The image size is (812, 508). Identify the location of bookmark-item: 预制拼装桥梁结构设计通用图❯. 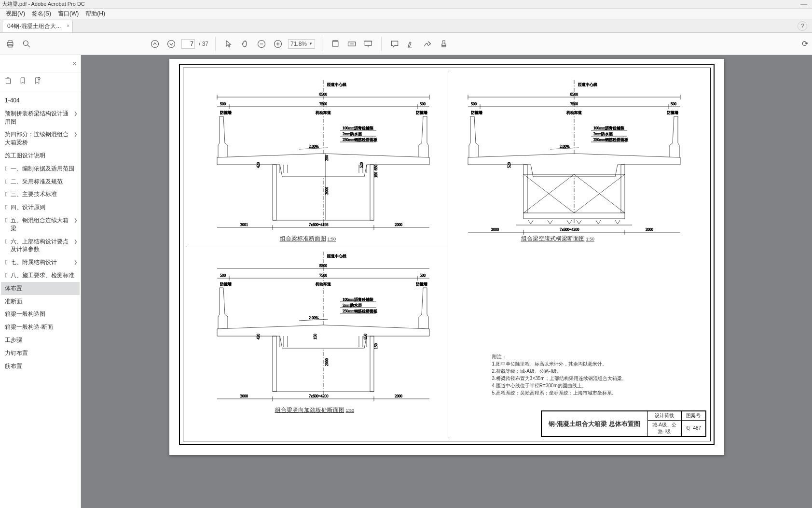
(41, 118).